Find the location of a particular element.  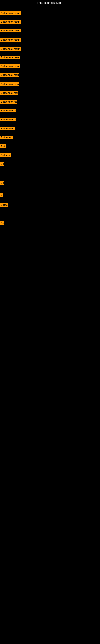

bottleneck-badge: Bottleneck re is located at coordinates (7, 128).